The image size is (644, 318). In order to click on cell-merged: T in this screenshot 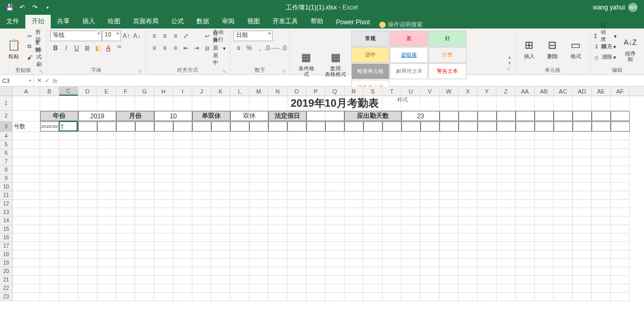, I will do `click(69, 127)`.